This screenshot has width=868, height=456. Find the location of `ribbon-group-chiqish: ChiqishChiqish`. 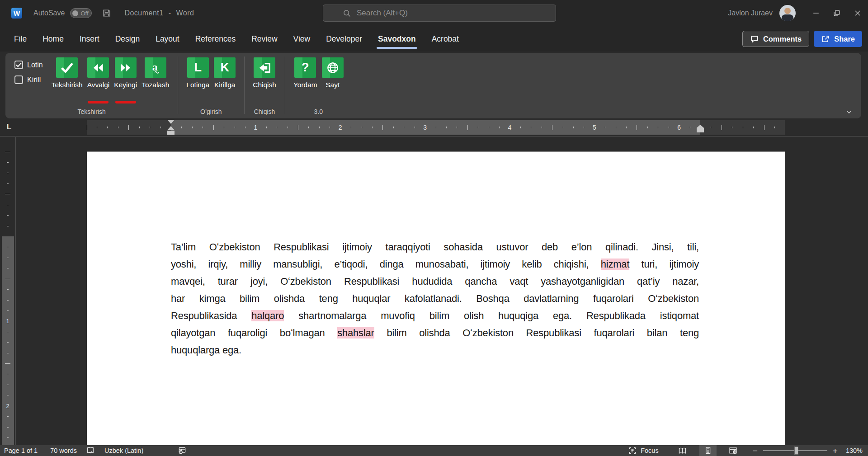

ribbon-group-chiqish: ChiqishChiqish is located at coordinates (264, 86).